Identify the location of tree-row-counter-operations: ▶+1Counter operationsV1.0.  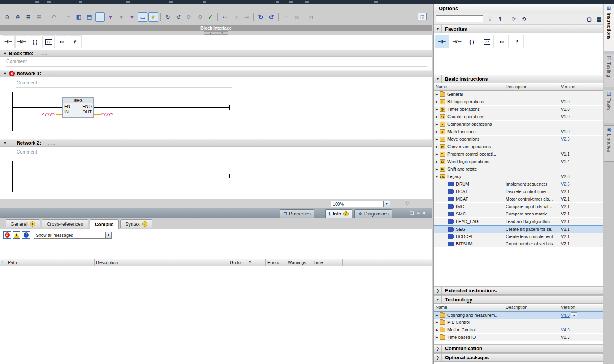
(518, 117).